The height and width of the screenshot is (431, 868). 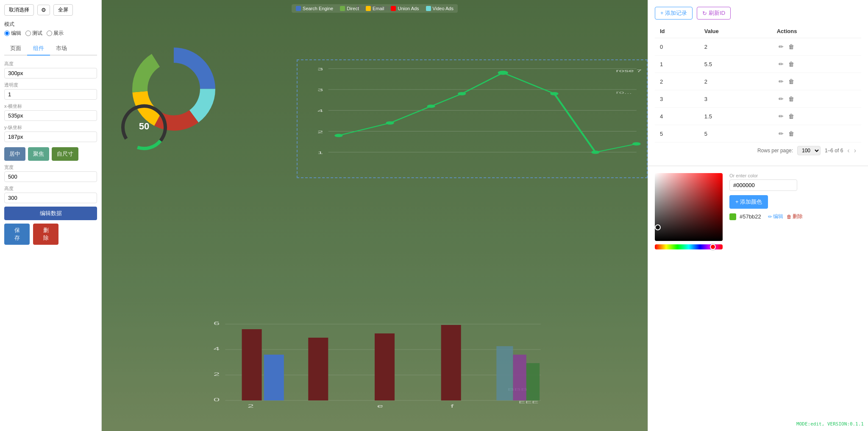 What do you see at coordinates (689, 247) in the screenshot?
I see `color-spectrum-bar` at bounding box center [689, 247].